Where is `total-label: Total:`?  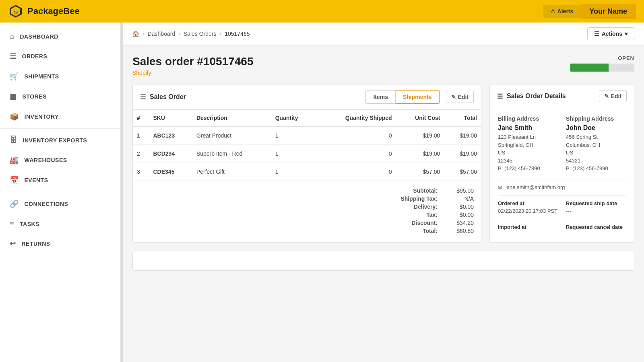
total-label: Total: is located at coordinates (430, 231).